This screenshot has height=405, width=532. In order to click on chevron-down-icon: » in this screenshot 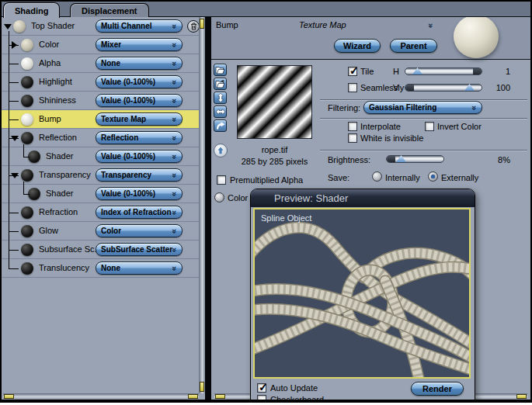, I will do `click(175, 63)`.